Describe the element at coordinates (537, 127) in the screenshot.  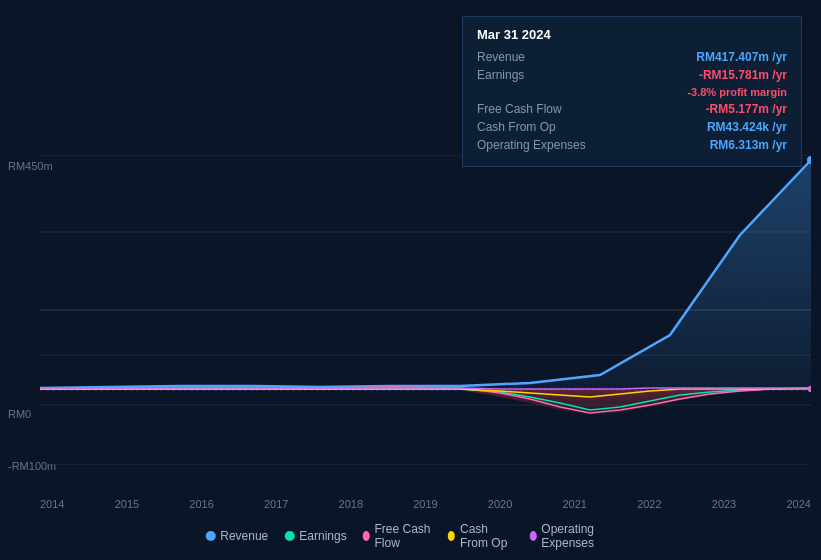
I see `tooltip-label-cashop: Cash From Op` at that location.